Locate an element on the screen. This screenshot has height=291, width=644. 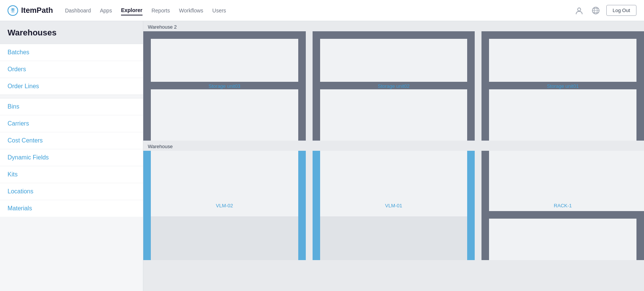
sidebar-item-bins: Bins is located at coordinates (72, 107).